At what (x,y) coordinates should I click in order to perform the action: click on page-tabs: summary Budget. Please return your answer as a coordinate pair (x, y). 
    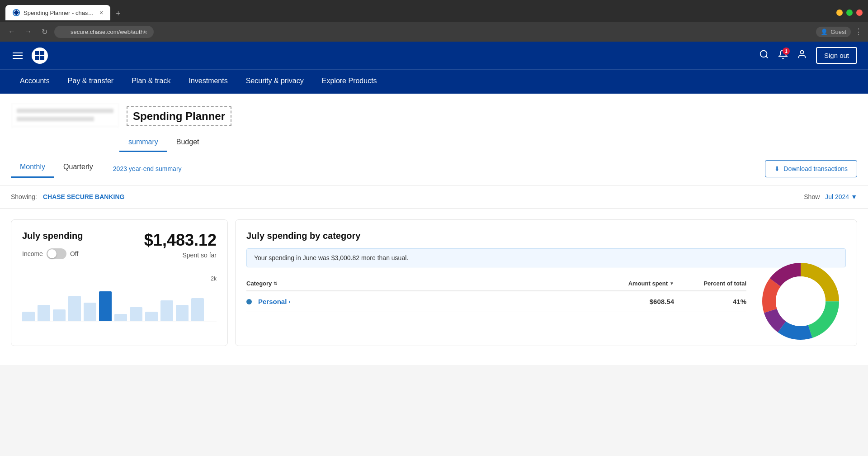
    Looking at the image, I should click on (434, 143).